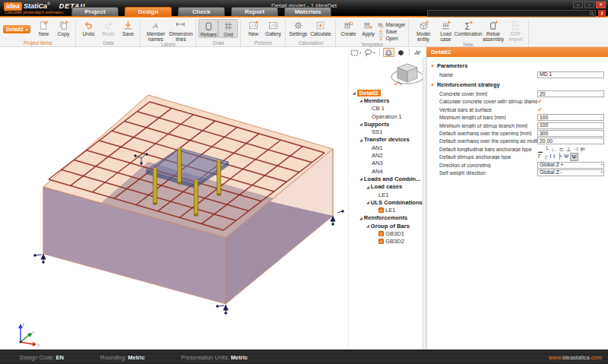 Image resolution: width=608 pixels, height=364 pixels. What do you see at coordinates (386, 124) in the screenshot?
I see `tree-item-supports: ◢Supports` at bounding box center [386, 124].